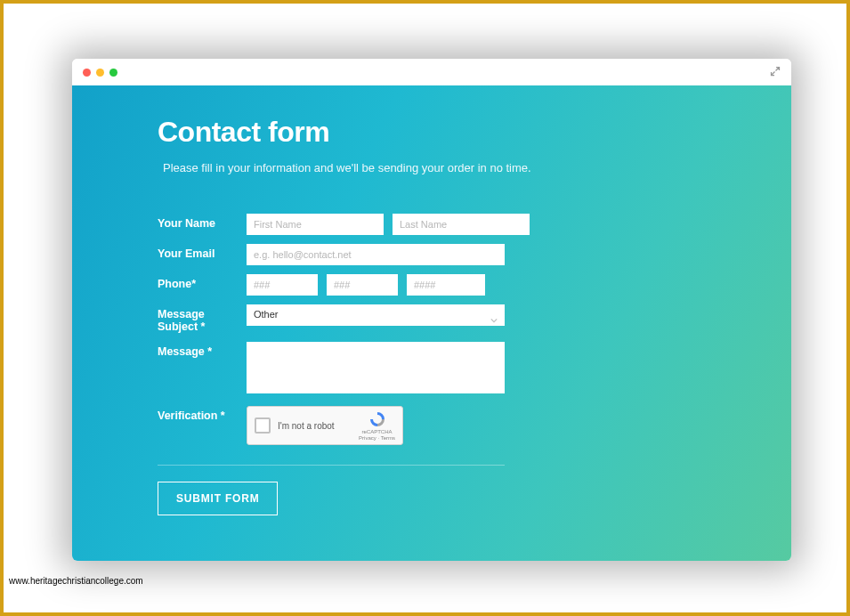 This screenshot has width=850, height=616. Describe the element at coordinates (432, 426) in the screenshot. I see `verification-row: Verification * I'm not a robot` at that location.